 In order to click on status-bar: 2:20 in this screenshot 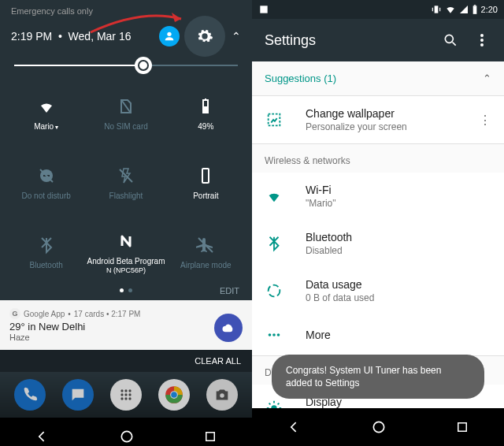, I will do `click(378, 9)`.